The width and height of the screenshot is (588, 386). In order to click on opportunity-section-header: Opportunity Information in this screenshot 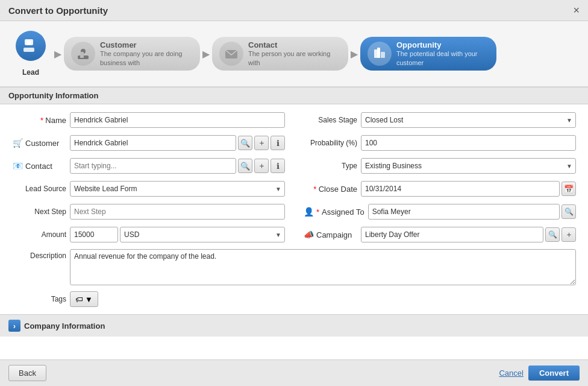, I will do `click(294, 95)`.